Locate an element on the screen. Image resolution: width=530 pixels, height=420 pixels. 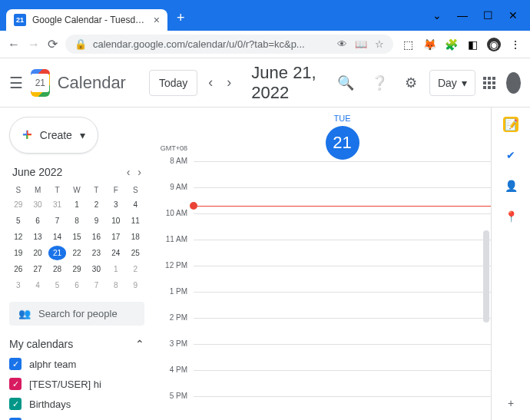
forward-icon: → is located at coordinates (34, 45).